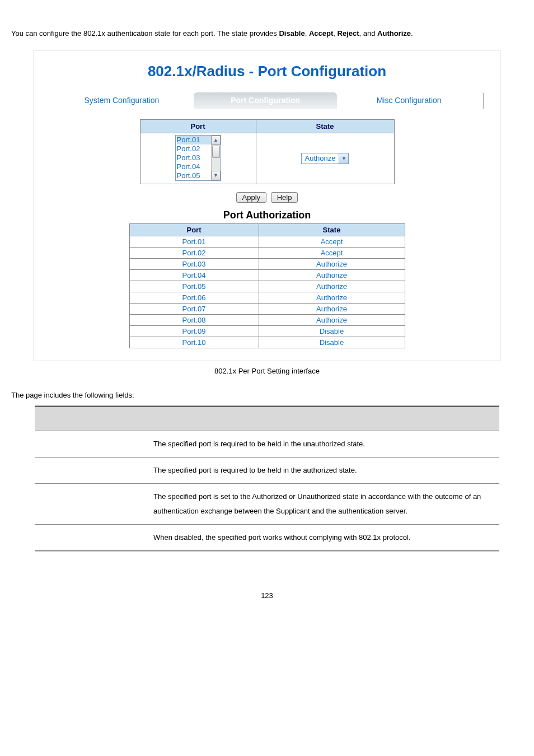  Describe the element at coordinates (267, 309) in the screenshot. I see `table-row: Port.07Authorize` at that location.